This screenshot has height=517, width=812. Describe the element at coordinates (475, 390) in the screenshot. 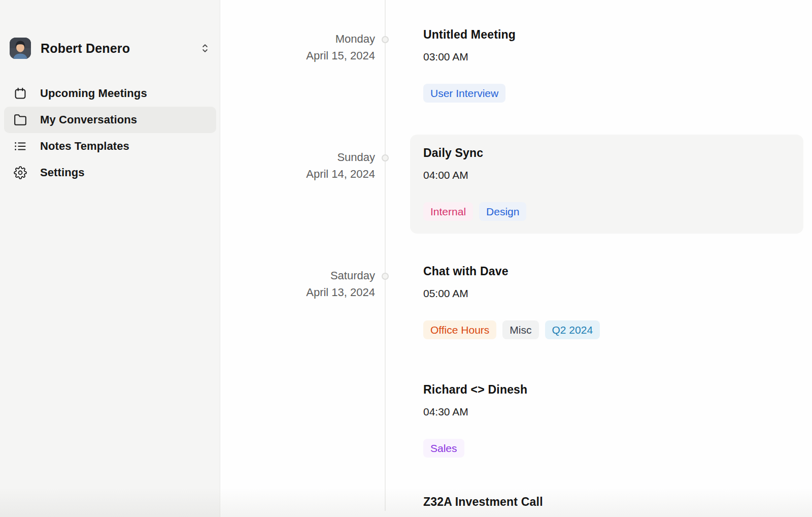

I see `meeting-title: Richard <> Dinesh` at that location.